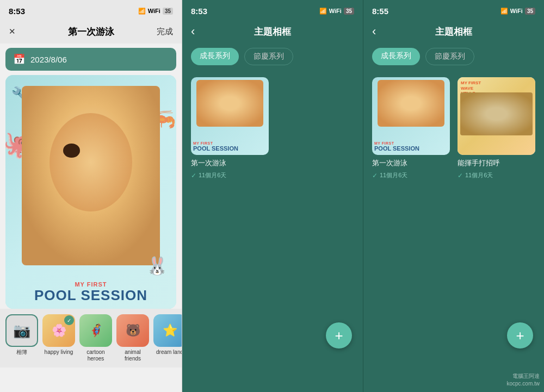 This screenshot has height=392, width=544. I want to click on thumb-label-animal-friends: animal friends, so click(133, 356).